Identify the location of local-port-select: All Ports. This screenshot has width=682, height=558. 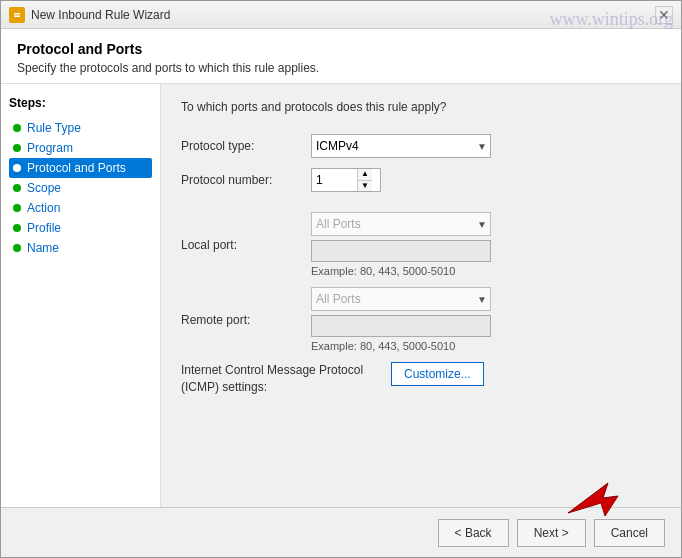
(401, 224).